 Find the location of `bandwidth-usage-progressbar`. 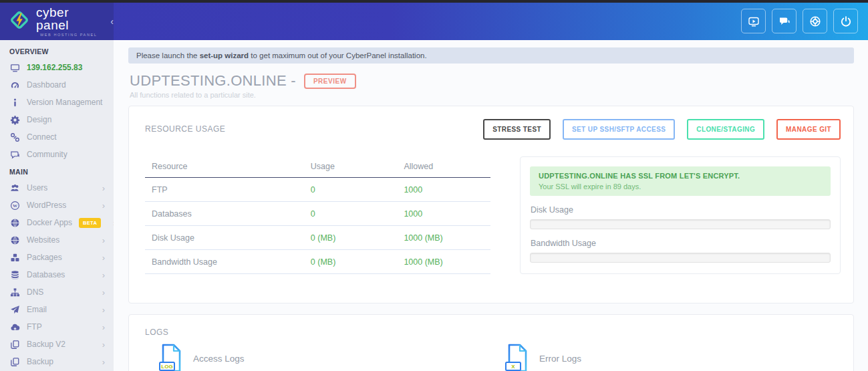

bandwidth-usage-progressbar is located at coordinates (680, 258).